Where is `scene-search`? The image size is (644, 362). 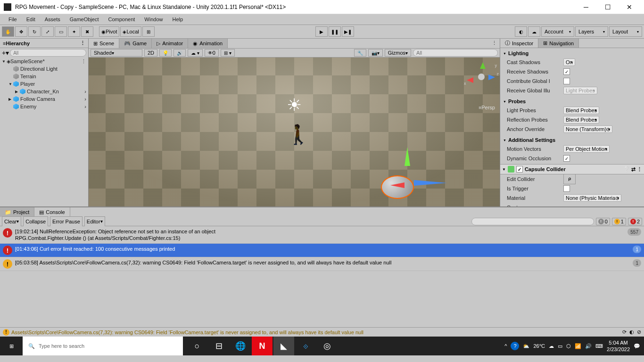
scene-search is located at coordinates (455, 53).